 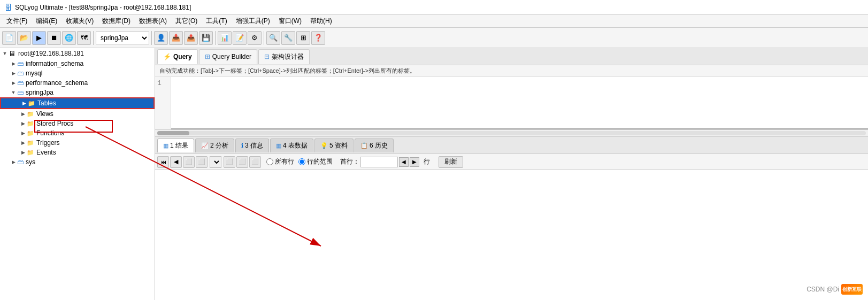 What do you see at coordinates (292, 145) in the screenshot?
I see `bottom-tab-tabledata: ▦ 4 表数据` at bounding box center [292, 145].